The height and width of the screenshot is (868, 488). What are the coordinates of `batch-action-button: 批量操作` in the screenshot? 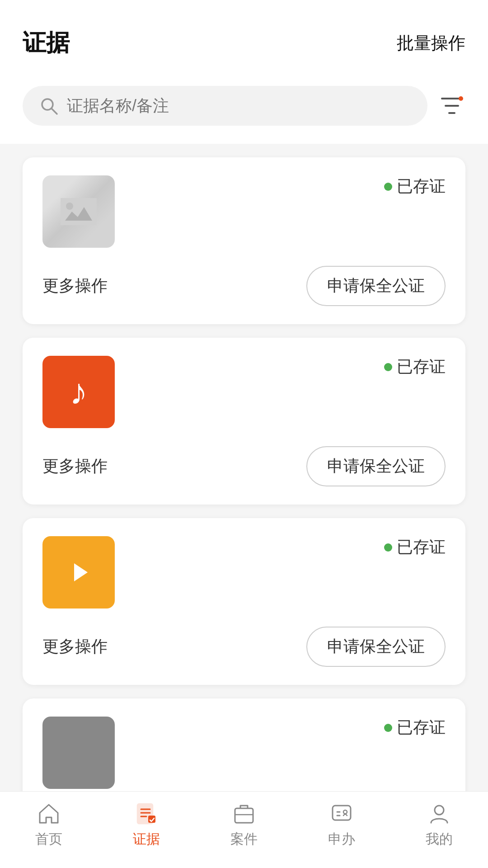 It's located at (431, 43).